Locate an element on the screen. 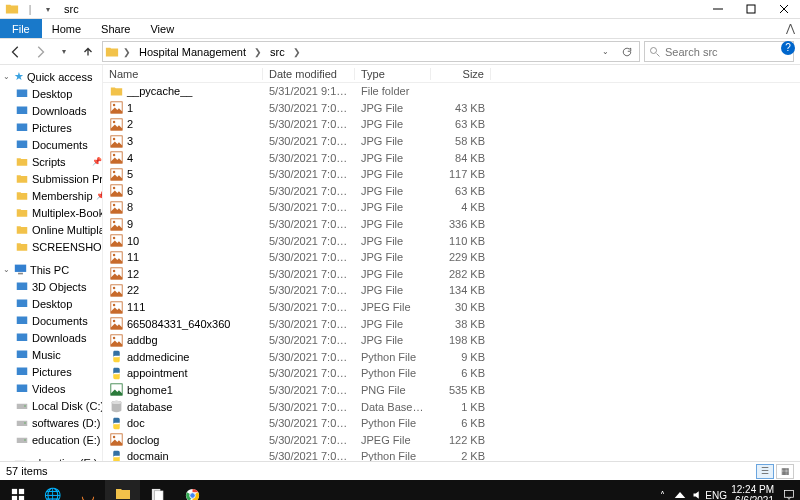 The height and width of the screenshot is (500, 800). tray-network-icon is located at coordinates (680, 490).